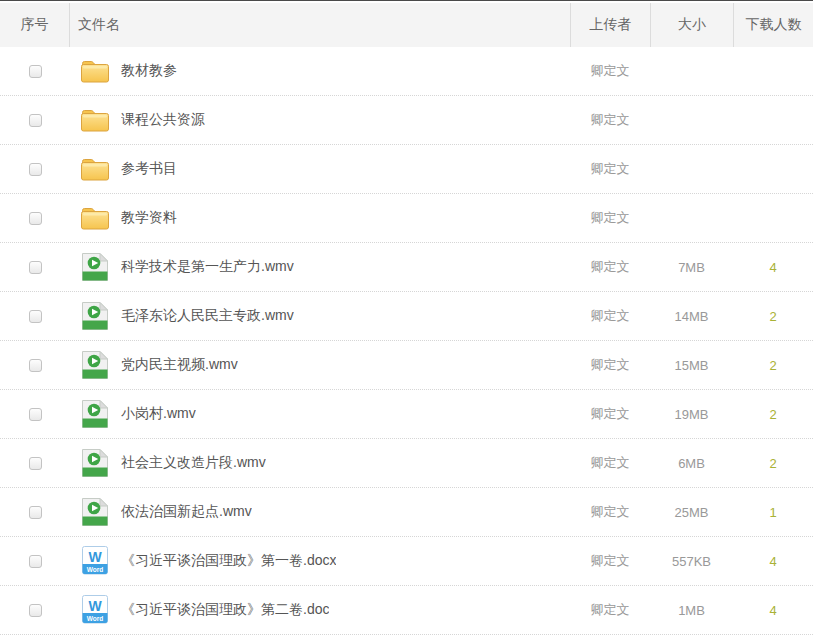 The image size is (813, 644). What do you see at coordinates (692, 25) in the screenshot?
I see `column-header-size: 大小` at bounding box center [692, 25].